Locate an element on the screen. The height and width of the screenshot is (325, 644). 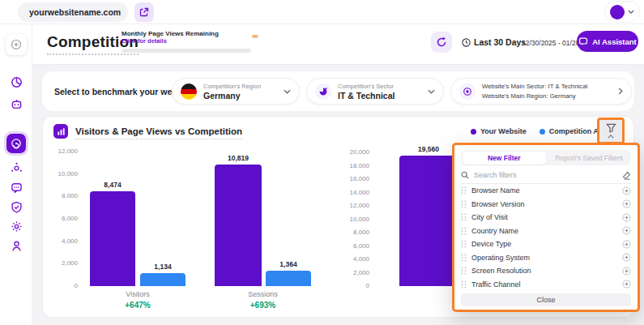
ai-assistant-label: AI Assistant is located at coordinates (614, 42).